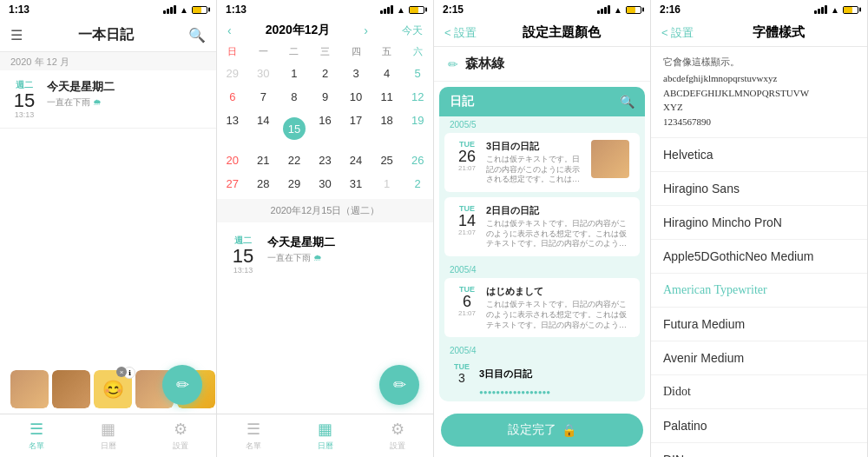 The width and height of the screenshot is (868, 457). I want to click on cal-cell-19: 19, so click(418, 129).